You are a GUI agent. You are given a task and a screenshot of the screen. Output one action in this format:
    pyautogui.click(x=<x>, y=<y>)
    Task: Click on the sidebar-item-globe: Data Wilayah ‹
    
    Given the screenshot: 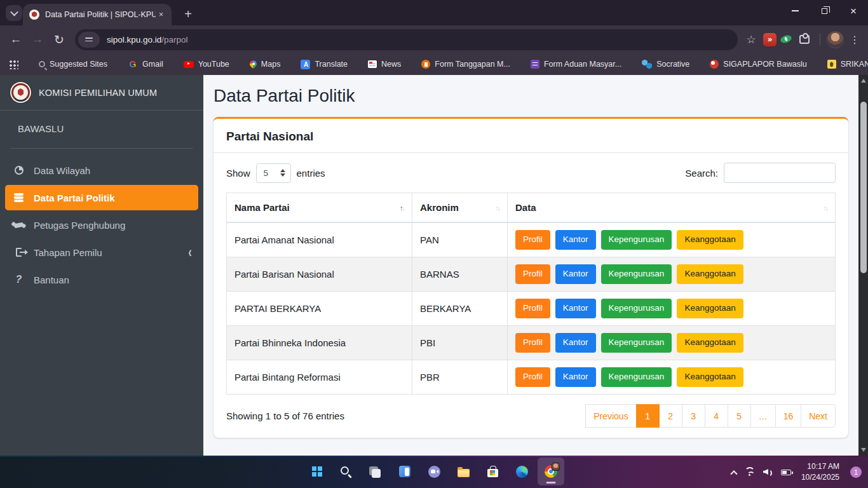 What is the action you would take?
    pyautogui.click(x=102, y=170)
    